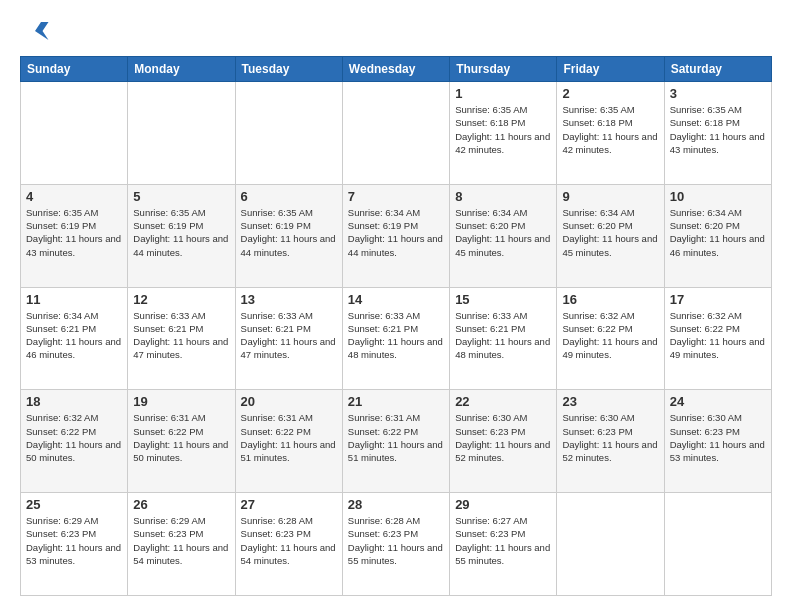 This screenshot has height=612, width=792. Describe the element at coordinates (718, 94) in the screenshot. I see `day-number: 3` at that location.